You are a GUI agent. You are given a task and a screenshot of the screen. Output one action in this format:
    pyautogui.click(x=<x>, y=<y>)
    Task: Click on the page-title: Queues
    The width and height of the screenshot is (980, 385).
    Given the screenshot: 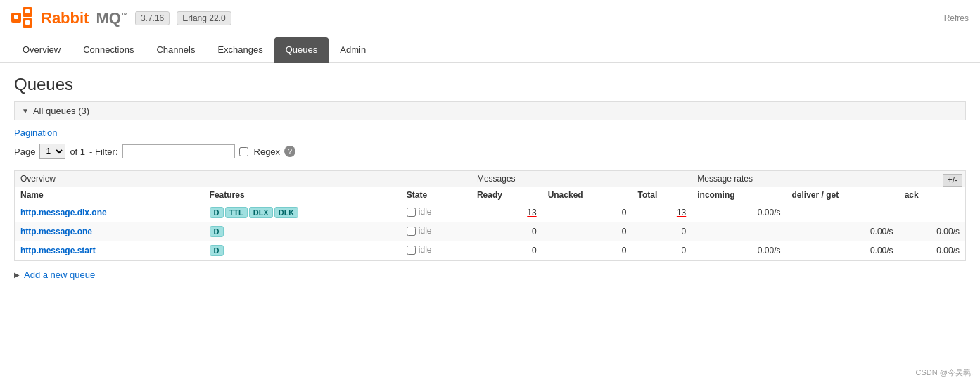 What is the action you would take?
    pyautogui.click(x=490, y=84)
    